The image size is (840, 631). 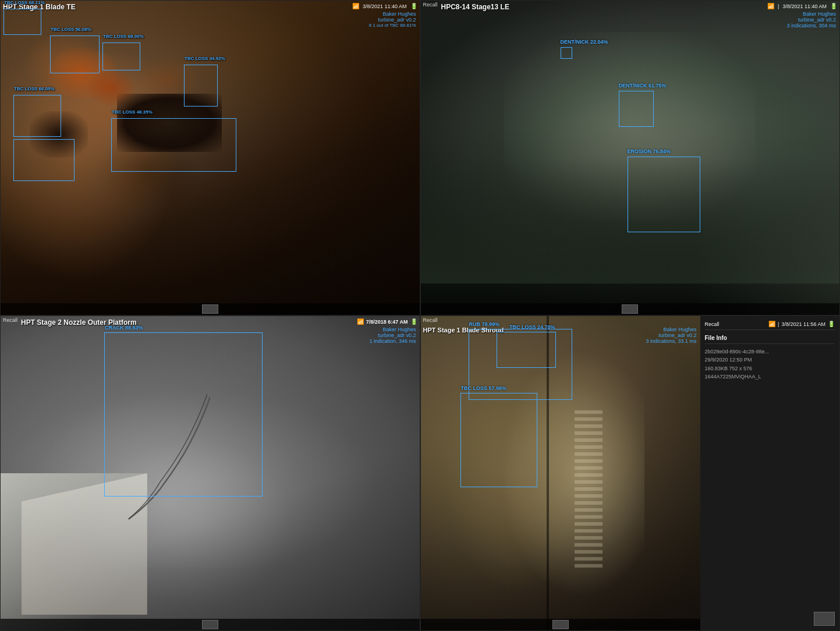 I want to click on detection-box-q1-4: TBC LOSS 66.09%, so click(x=37, y=116).